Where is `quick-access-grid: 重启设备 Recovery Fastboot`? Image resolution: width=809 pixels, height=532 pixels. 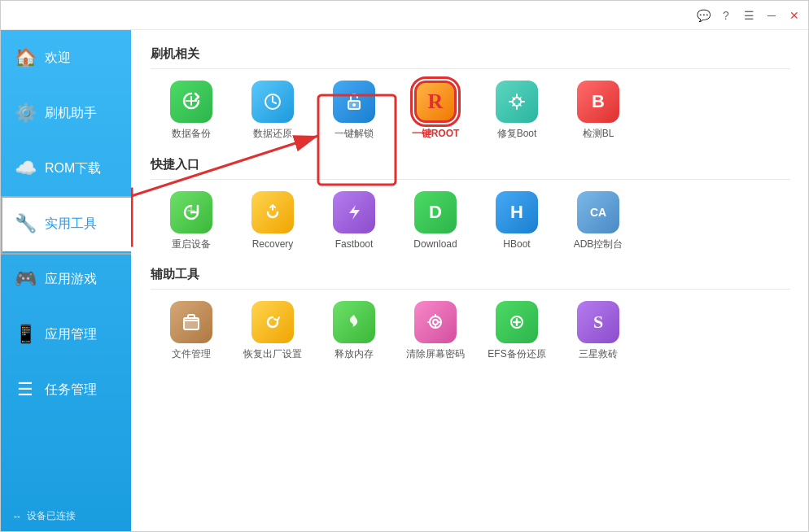 quick-access-grid: 重启设备 Recovery Fastboot is located at coordinates (474, 221).